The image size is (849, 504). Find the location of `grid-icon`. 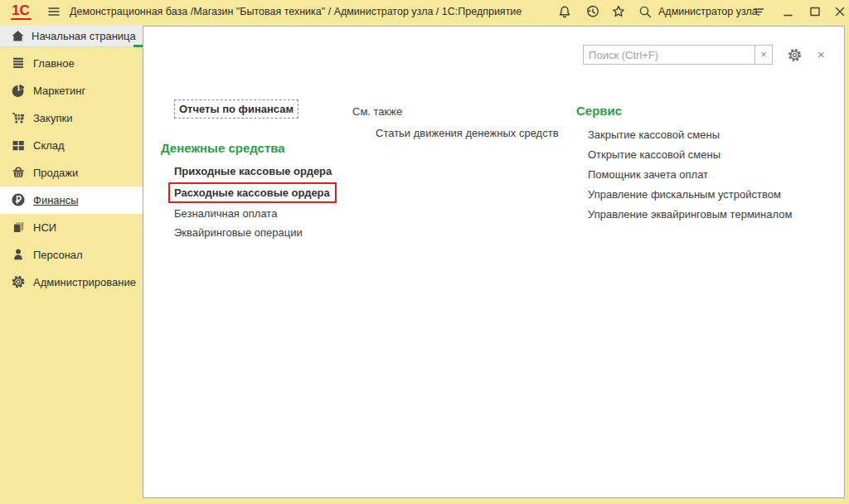

grid-icon is located at coordinates (18, 145).